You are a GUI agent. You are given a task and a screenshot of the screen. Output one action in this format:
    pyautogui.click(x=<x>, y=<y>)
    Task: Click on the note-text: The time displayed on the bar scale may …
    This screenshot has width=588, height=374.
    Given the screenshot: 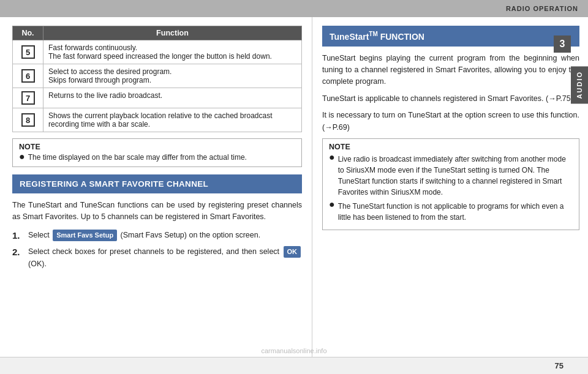 What is the action you would take?
    pyautogui.click(x=137, y=157)
    